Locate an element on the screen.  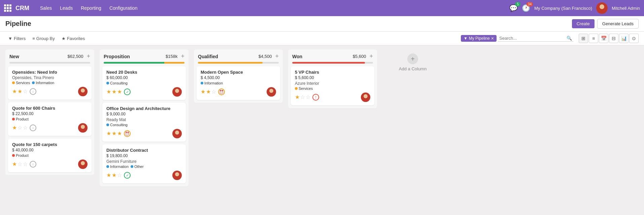
column-add-won: + is located at coordinates (371, 57).